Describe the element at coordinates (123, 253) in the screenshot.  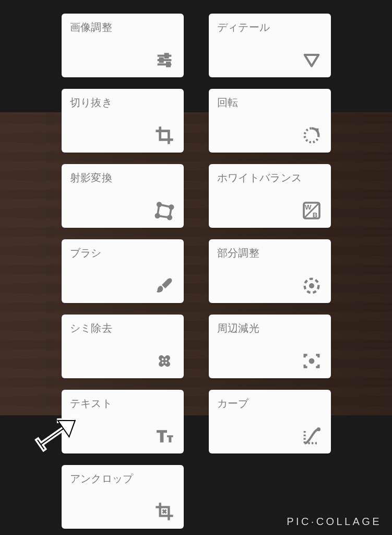
I see `tool-label: ブラシ` at that location.